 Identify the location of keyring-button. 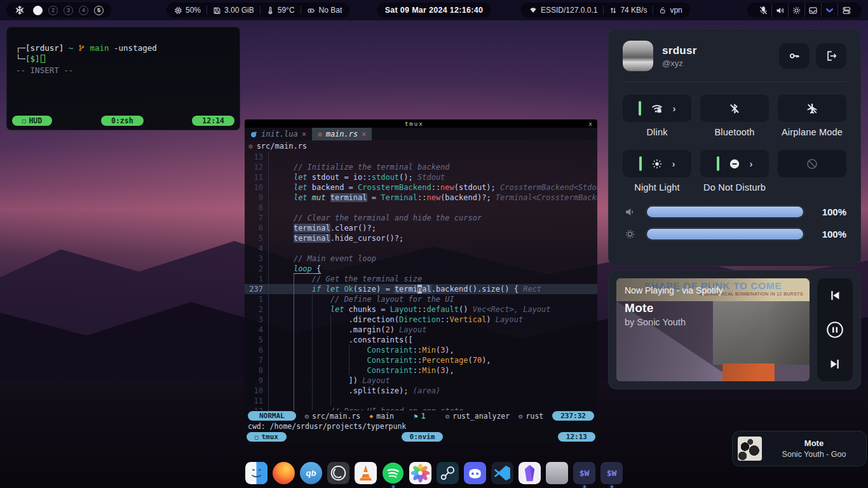
(794, 56).